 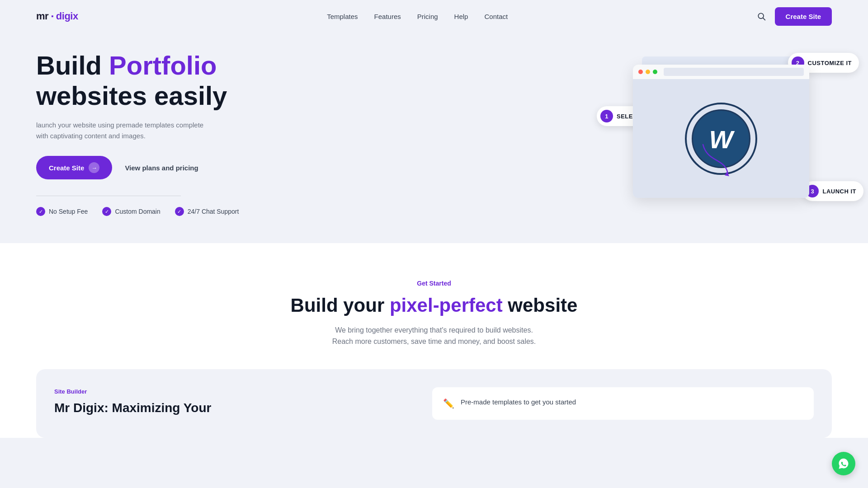 What do you see at coordinates (794, 16) in the screenshot?
I see `nav-right: Create Site` at bounding box center [794, 16].